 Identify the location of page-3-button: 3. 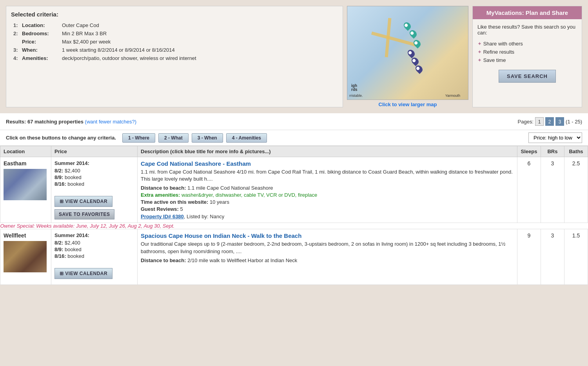
(560, 121).